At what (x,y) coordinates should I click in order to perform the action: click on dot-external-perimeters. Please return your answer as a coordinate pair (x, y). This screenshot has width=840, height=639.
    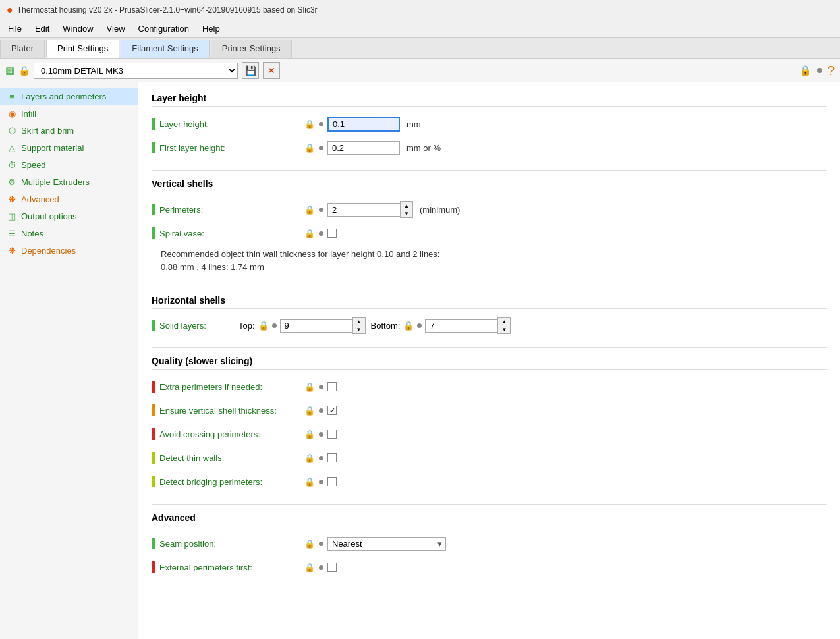
    Looking at the image, I should click on (322, 568).